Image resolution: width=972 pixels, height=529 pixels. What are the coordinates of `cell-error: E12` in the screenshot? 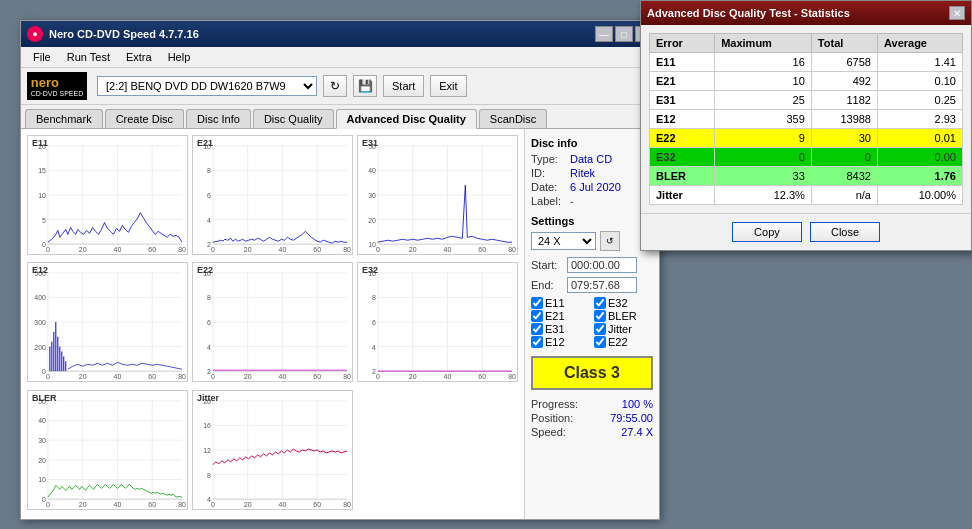 It's located at (682, 120).